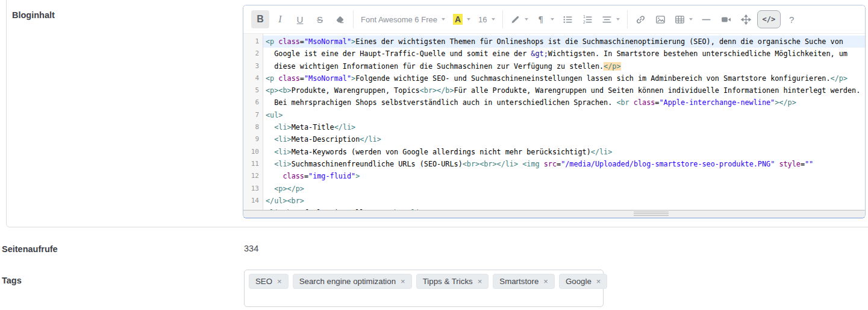 Image resolution: width=868 pixels, height=310 pixels. Describe the element at coordinates (565, 19) in the screenshot. I see `toolbar-group: ¶12` at that location.